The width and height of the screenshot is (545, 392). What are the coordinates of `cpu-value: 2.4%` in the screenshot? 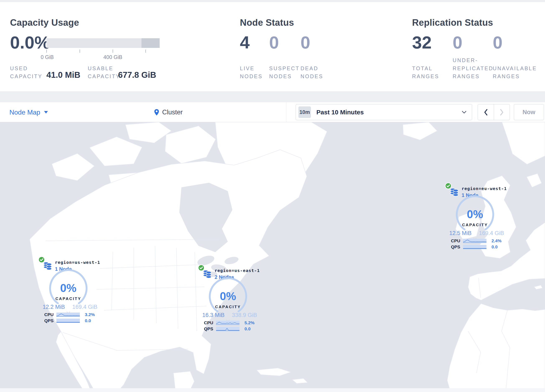 It's located at (496, 241).